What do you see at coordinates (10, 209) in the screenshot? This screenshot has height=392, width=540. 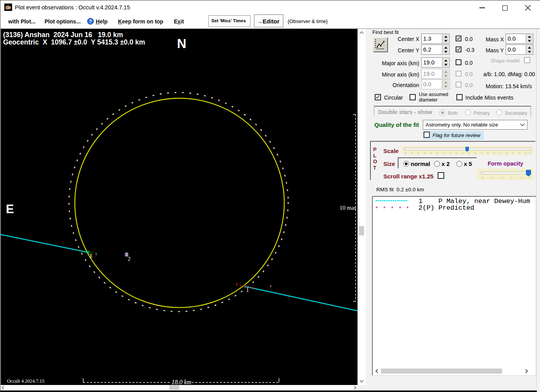 I see `svg-text: E` at bounding box center [10, 209].